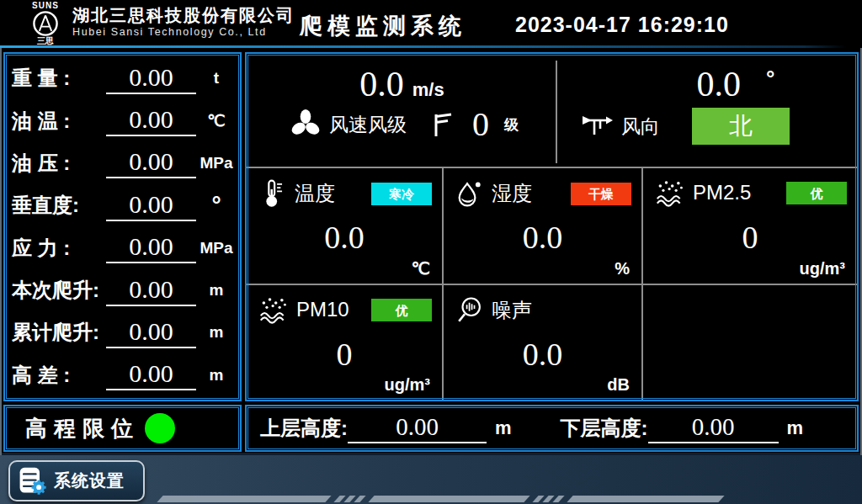  I want to click on cell-unit: %, so click(622, 269).